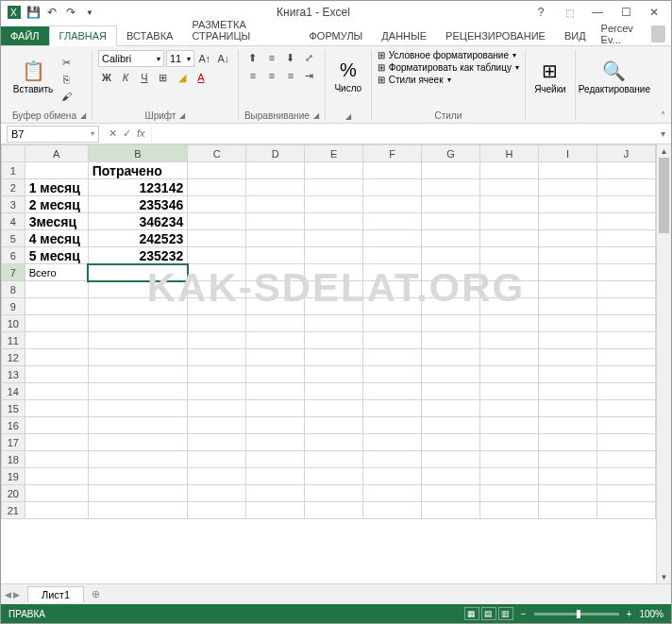  What do you see at coordinates (13, 341) in the screenshot?
I see `row-header: 11` at bounding box center [13, 341].